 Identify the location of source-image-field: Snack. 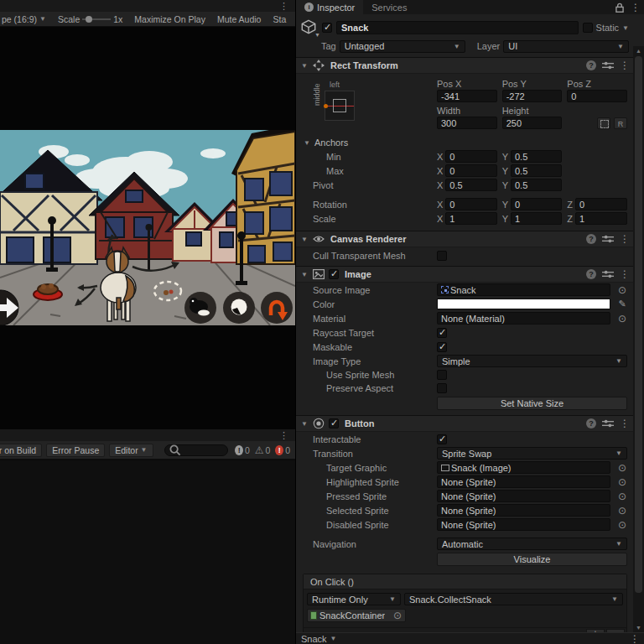
(523, 290).